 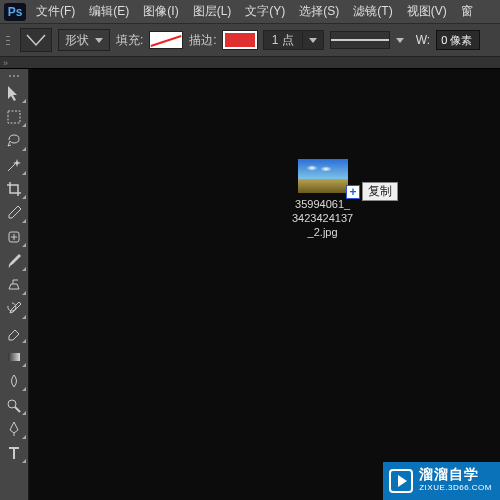 I want to click on blur-tool, so click(x=14, y=380).